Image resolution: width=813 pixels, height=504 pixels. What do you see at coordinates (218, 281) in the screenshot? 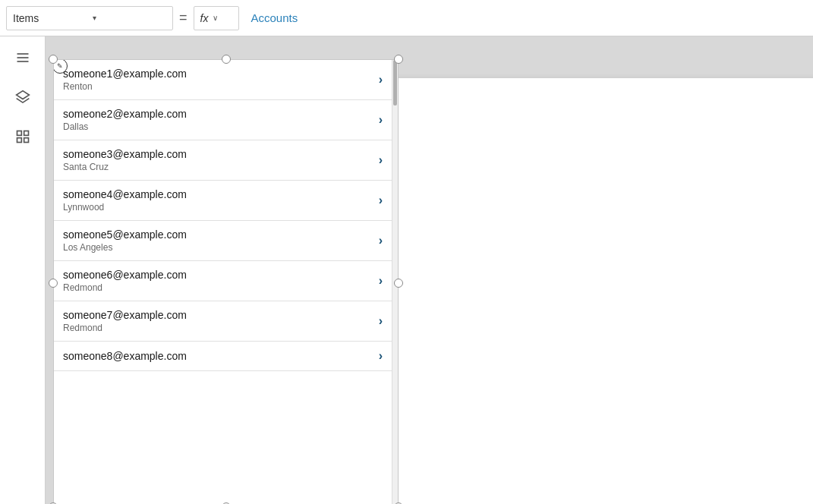
I see `list-item-content: someone6@example.com Redmond` at bounding box center [218, 281].